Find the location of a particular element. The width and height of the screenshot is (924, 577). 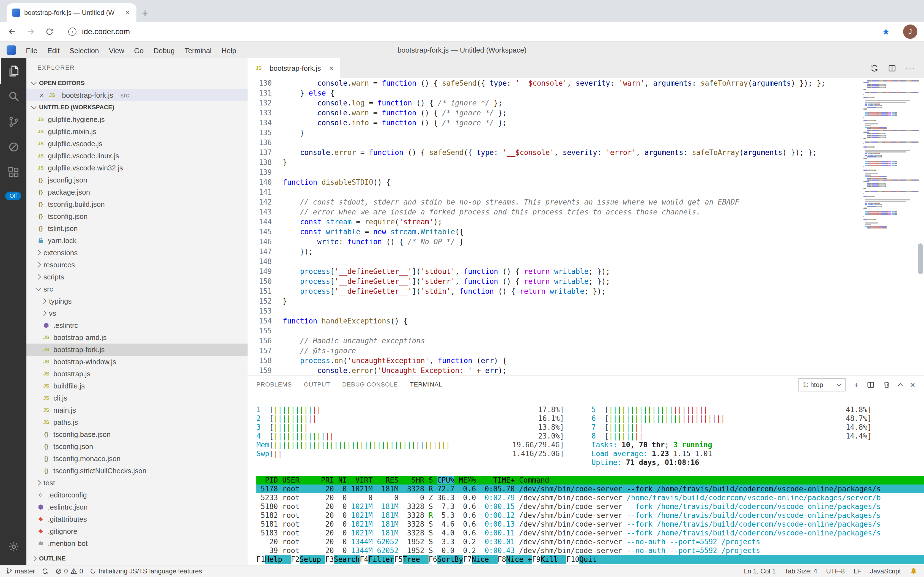

minimap is located at coordinates (892, 227).